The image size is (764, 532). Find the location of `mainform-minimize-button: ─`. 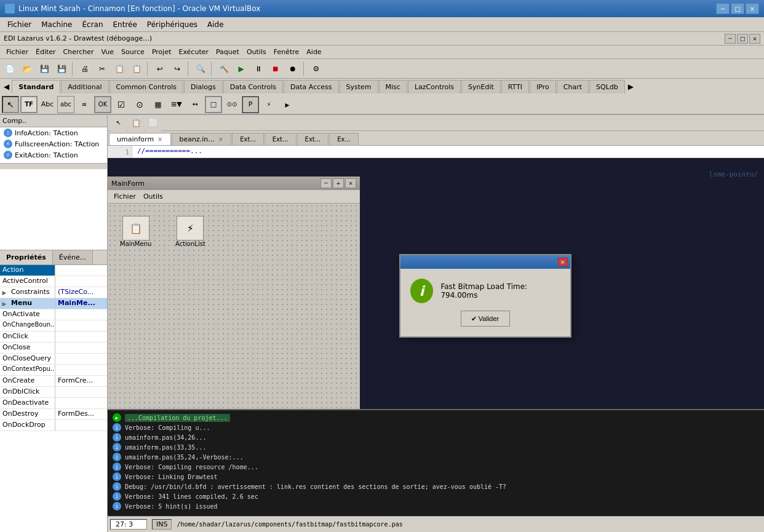

mainform-minimize-button: ─ is located at coordinates (326, 183).